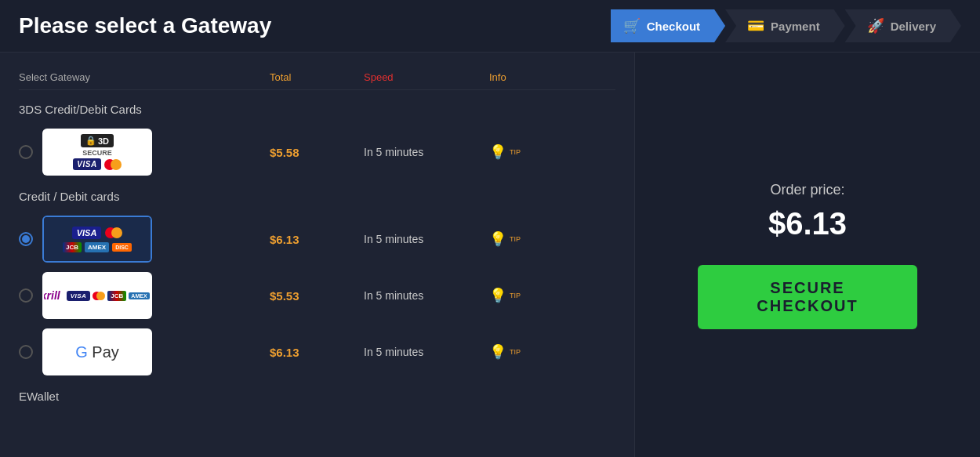  I want to click on radio-skrill, so click(26, 296).